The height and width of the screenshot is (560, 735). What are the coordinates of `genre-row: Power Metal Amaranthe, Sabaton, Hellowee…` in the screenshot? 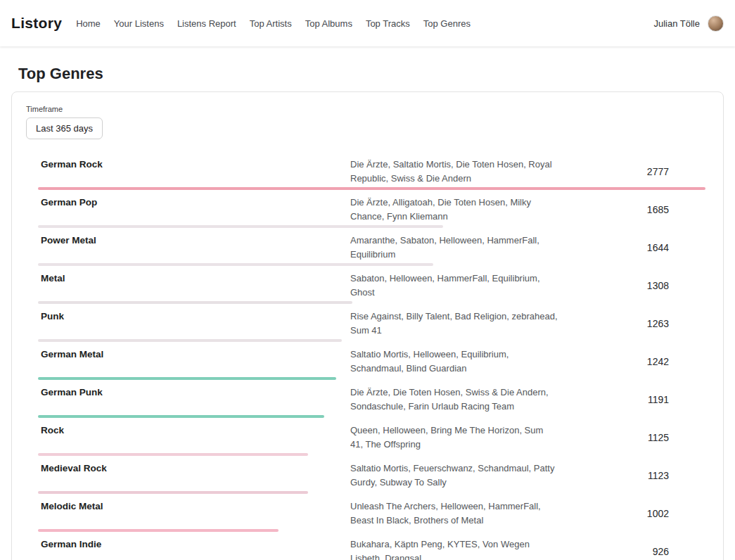 It's located at (371, 250).